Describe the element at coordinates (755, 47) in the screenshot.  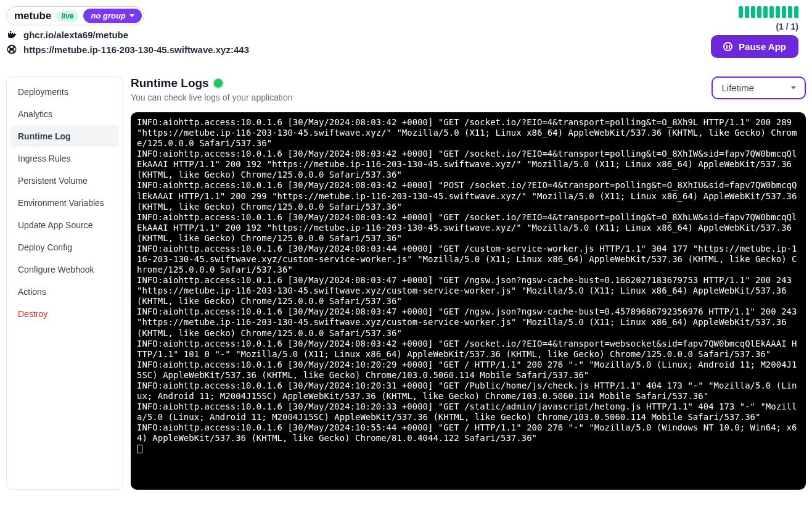
I see `pause-app-button: Pause App` at that location.